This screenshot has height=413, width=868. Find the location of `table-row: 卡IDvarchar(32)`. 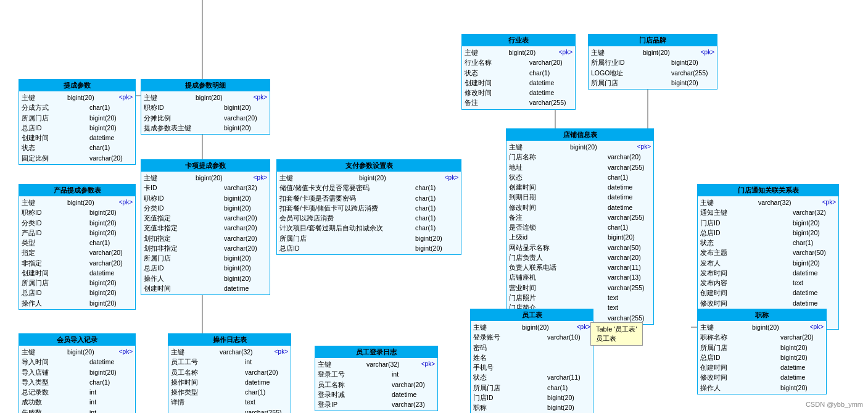

table-row: 卡IDvarchar(32) is located at coordinates (205, 188).